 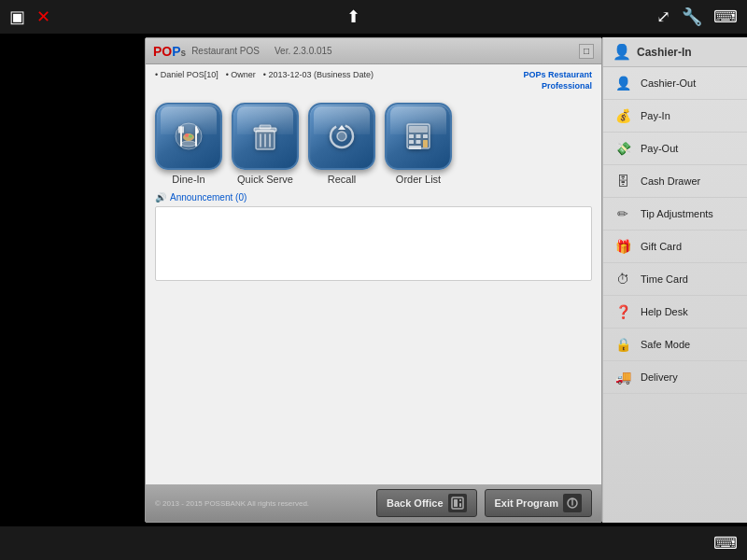 What do you see at coordinates (623, 148) in the screenshot?
I see `pay-out-icon: 💸` at bounding box center [623, 148].